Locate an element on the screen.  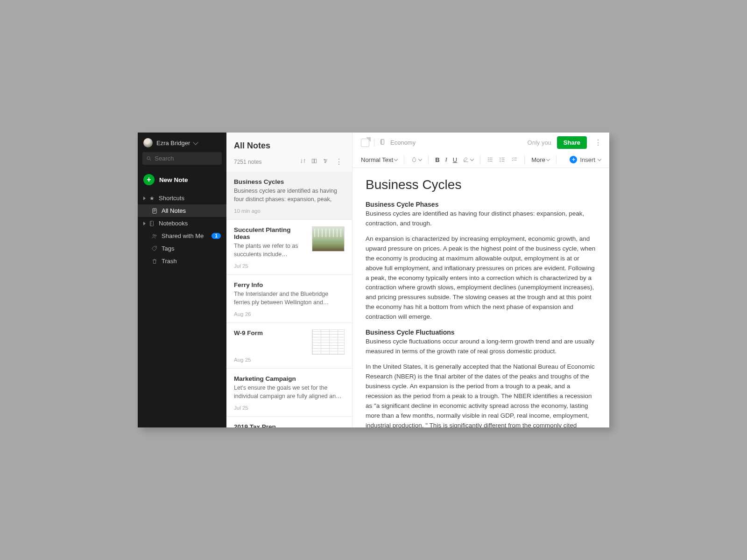
sort-icon is located at coordinates (303, 161).